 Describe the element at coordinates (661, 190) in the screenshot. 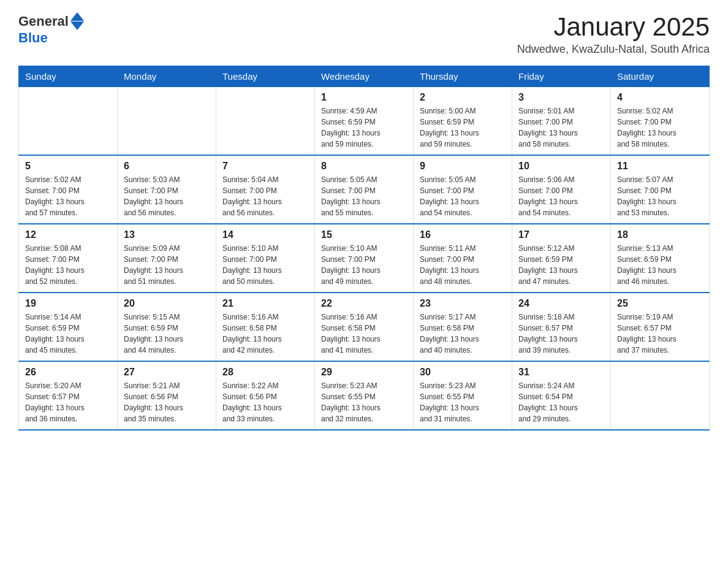

I see `calendar-cell: 11Sunrise: 5:07 AM Sunset: 7:00 PM Dayli…` at that location.